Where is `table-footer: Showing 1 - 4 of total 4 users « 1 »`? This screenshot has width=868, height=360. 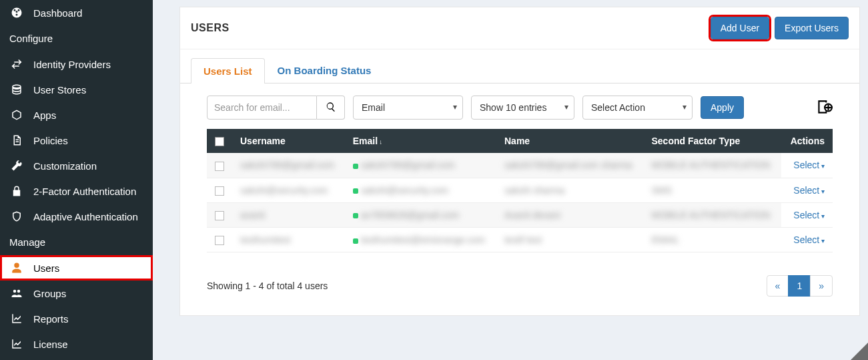
table-footer: Showing 1 - 4 of total 4 users « 1 » is located at coordinates (520, 289).